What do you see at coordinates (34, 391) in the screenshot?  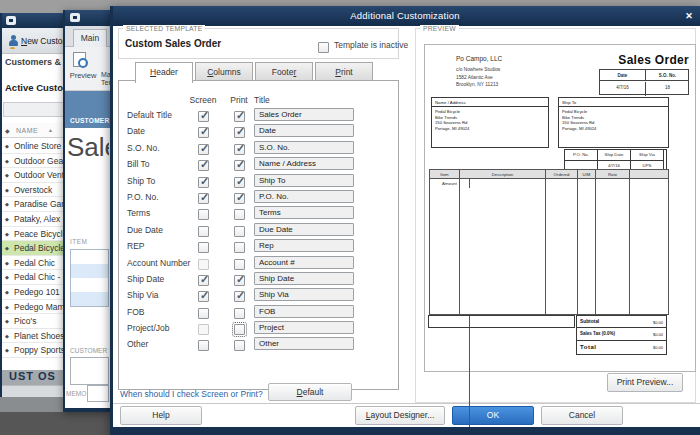 I see `customer-list-footer` at bounding box center [34, 391].